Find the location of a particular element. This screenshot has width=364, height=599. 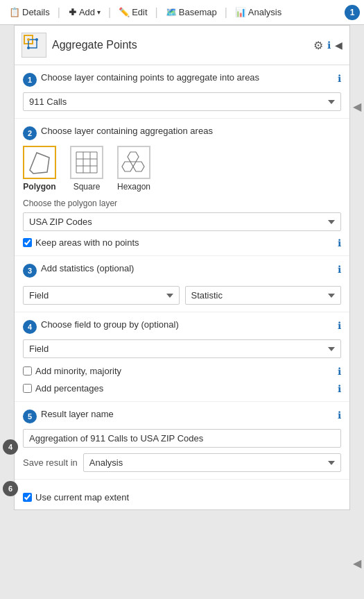

step3-info-icon: ℹ is located at coordinates (340, 269).